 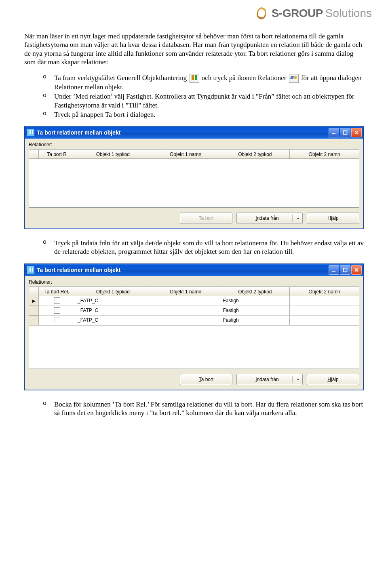 What do you see at coordinates (57, 291) in the screenshot?
I see `col-tabort: Ta bort Rel.` at bounding box center [57, 291].